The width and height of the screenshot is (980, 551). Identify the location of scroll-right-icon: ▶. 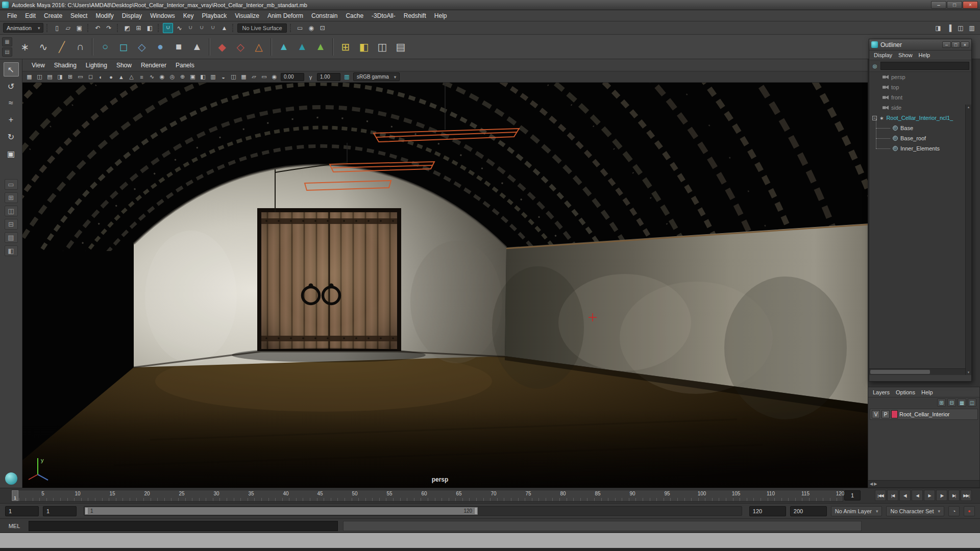
(875, 484).